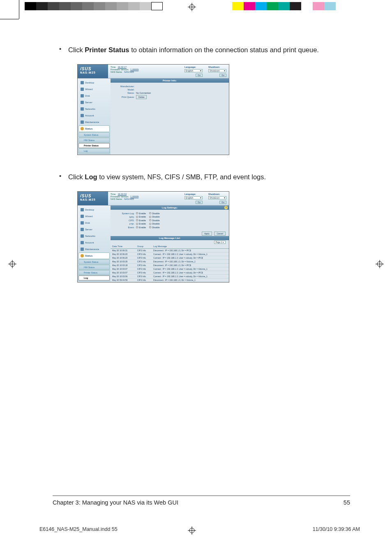  What do you see at coordinates (123, 247) in the screenshot?
I see `col-date: Date Time` at bounding box center [123, 247].